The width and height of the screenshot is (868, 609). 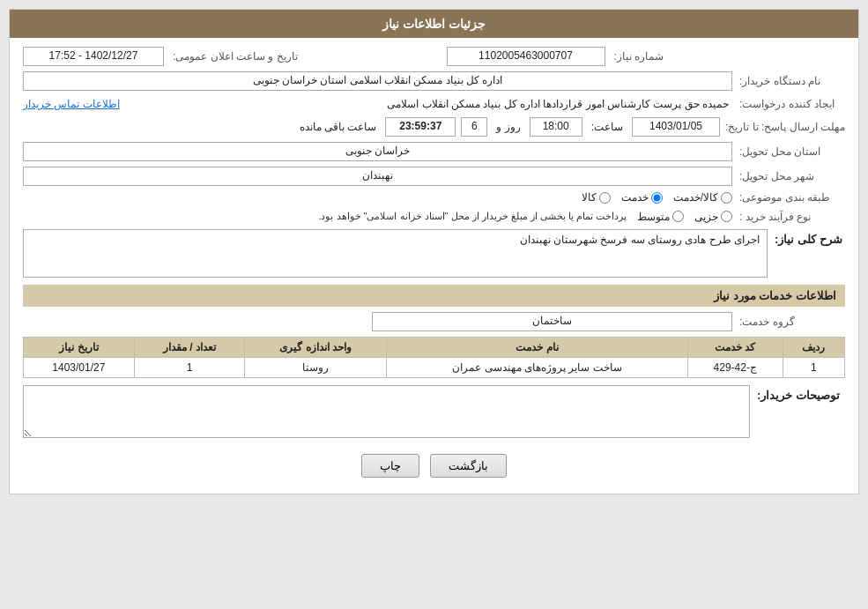 What do you see at coordinates (605, 197) in the screenshot?
I see `radio-kala` at bounding box center [605, 197].